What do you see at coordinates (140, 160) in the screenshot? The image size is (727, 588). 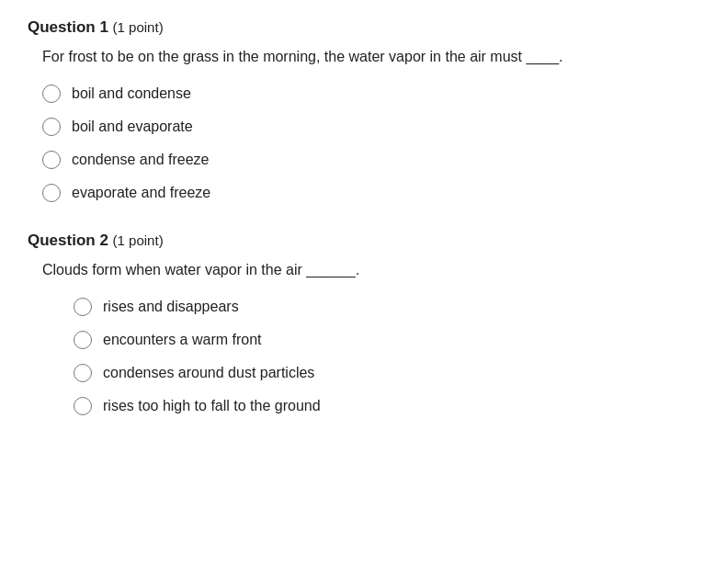 I see `q1-option-c-label: condense and freeze` at bounding box center [140, 160].